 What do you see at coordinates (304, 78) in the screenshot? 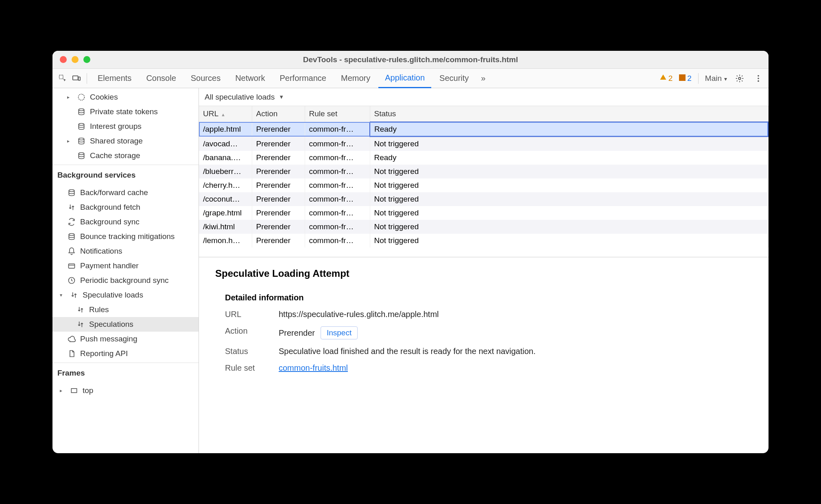
I see `panel-tab-performance: Performance` at bounding box center [304, 78].